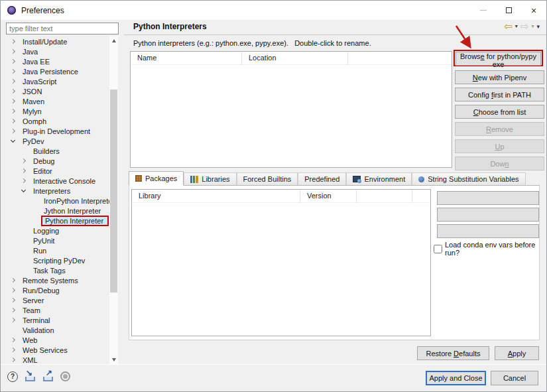  Describe the element at coordinates (156, 178) in the screenshot. I see `tab: Packages` at that location.